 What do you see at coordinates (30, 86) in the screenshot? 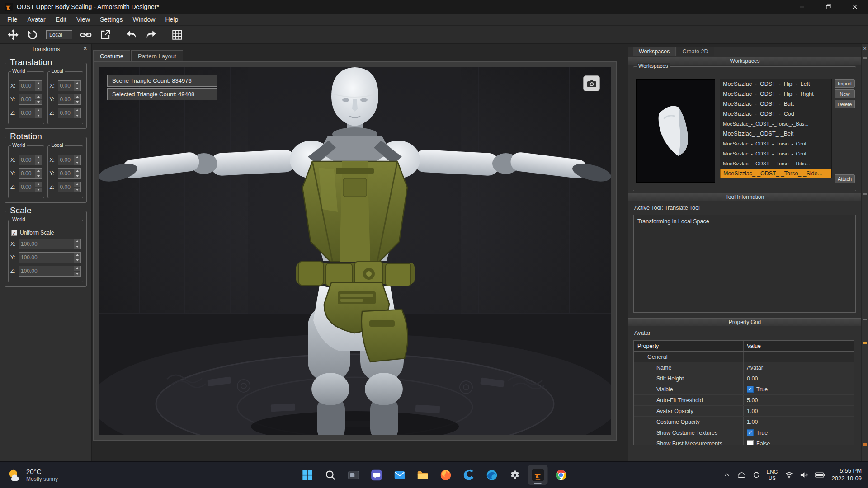
I see `translation-world-x-input: 0.00` at bounding box center [30, 86].